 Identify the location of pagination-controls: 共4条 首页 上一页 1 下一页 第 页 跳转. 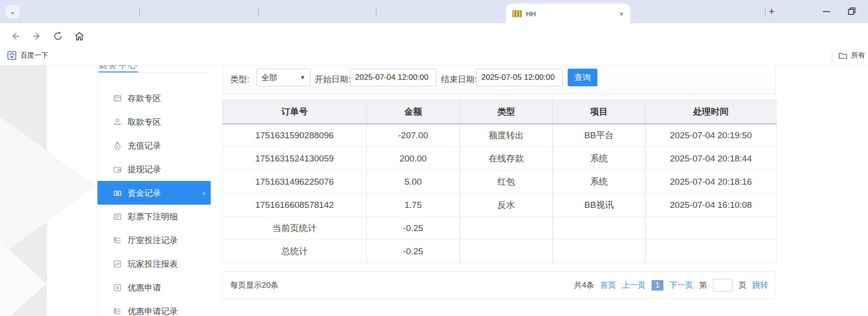
(671, 285).